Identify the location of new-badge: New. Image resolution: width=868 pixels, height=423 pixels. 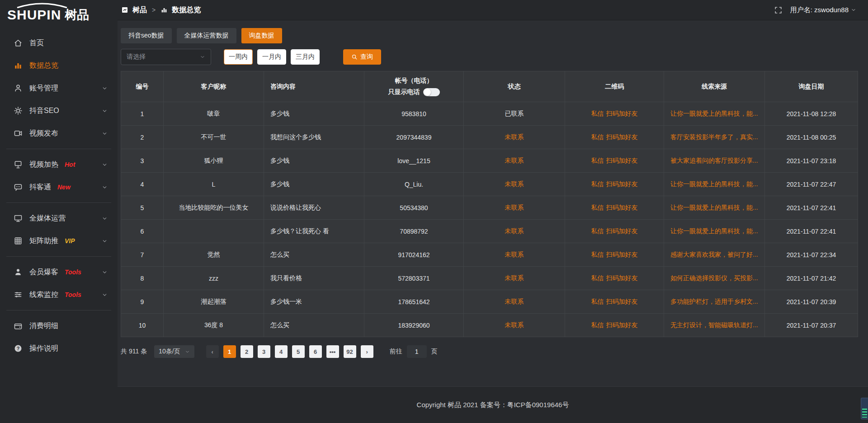
(64, 187).